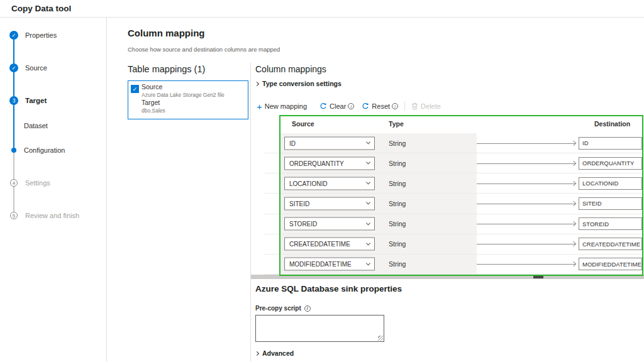 This screenshot has width=644, height=362. I want to click on mapping-row: ID String ID, so click(454, 143).